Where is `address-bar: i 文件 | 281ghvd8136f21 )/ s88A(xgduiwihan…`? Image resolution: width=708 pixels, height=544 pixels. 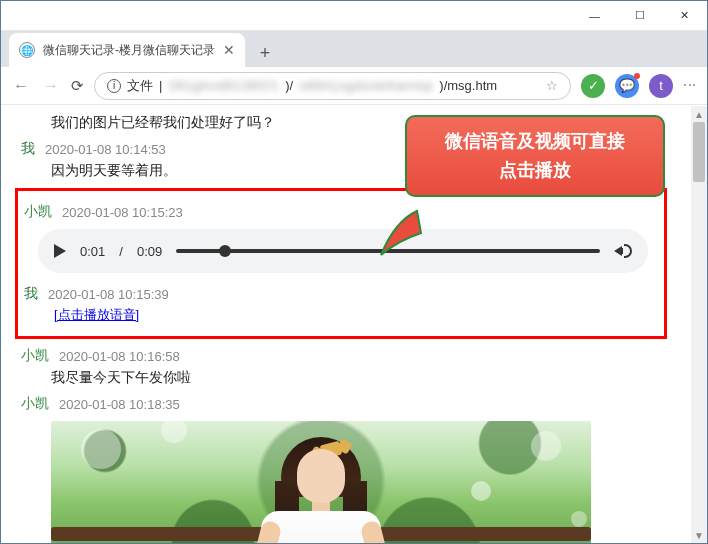 address-bar: i 文件 | 281ghvd8136f21 )/ s88A(xgduiwihan… is located at coordinates (332, 86).